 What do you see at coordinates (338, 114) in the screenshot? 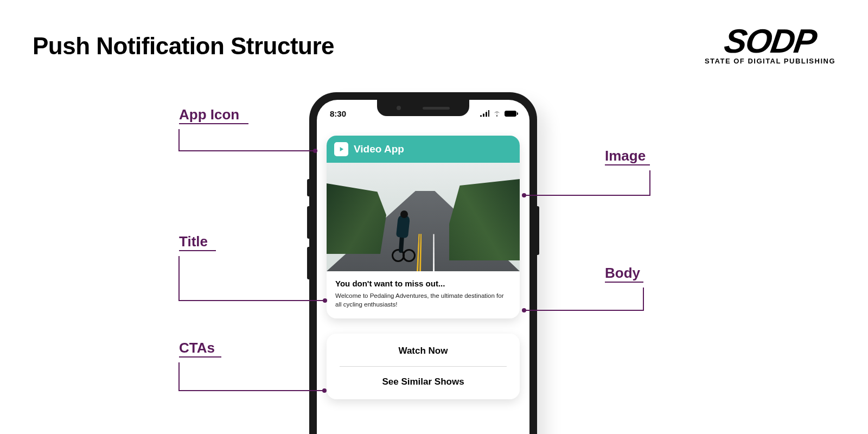
I see `status-time: 8:30` at bounding box center [338, 114].